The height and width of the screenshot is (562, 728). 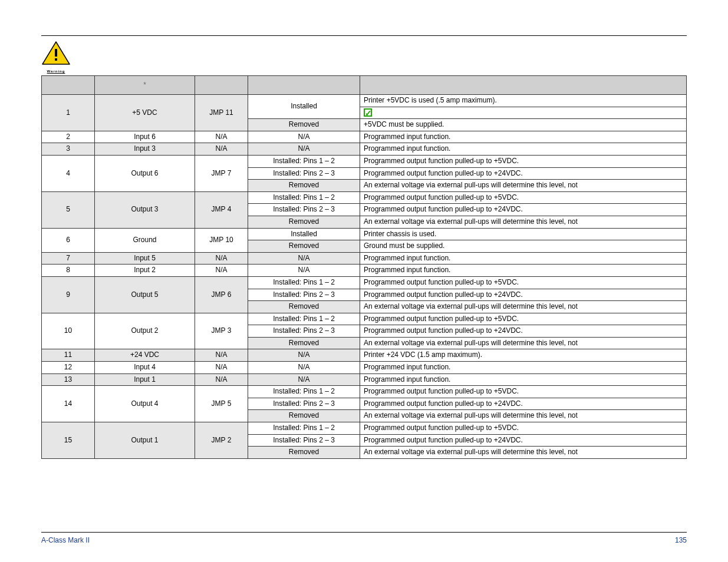 What do you see at coordinates (222, 441) in the screenshot?
I see `cell-jumper: JMP 2` at bounding box center [222, 441].